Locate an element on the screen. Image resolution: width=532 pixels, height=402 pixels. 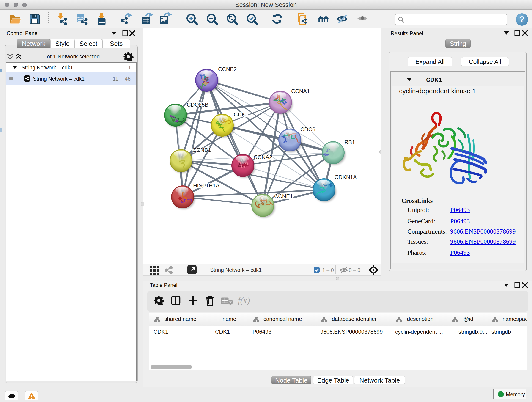
svg-text: HIST1H1A is located at coordinates (206, 185).